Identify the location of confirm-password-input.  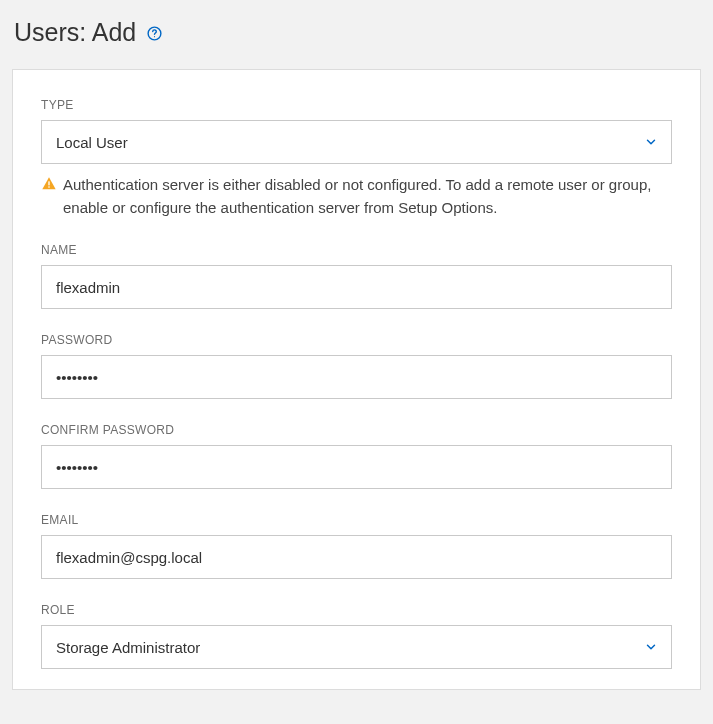
(356, 467).